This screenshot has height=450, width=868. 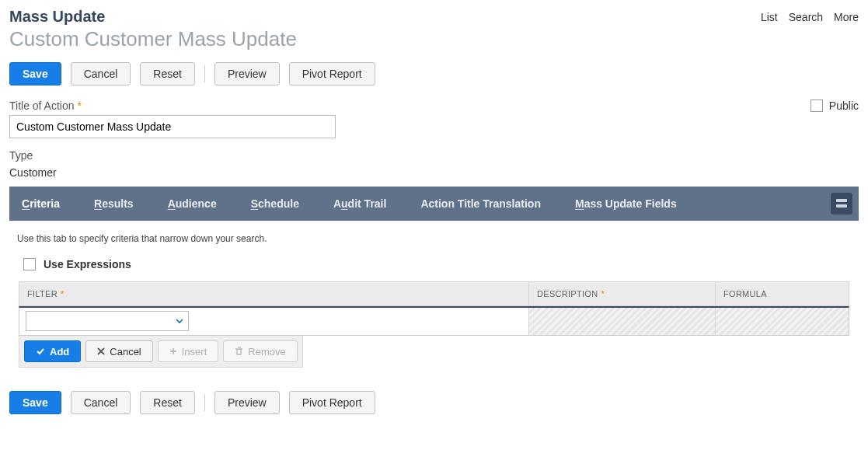 I want to click on type-label: Type, so click(x=173, y=155).